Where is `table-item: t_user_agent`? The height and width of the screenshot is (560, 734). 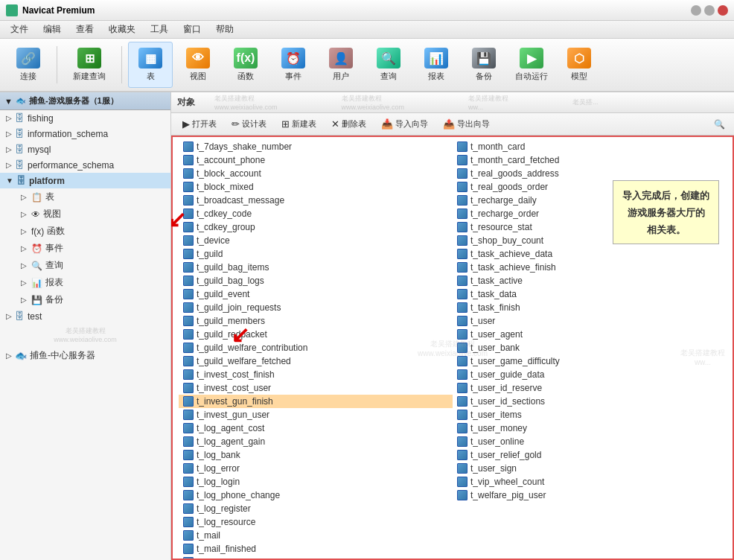
table-item: t_user_agent is located at coordinates (590, 334).